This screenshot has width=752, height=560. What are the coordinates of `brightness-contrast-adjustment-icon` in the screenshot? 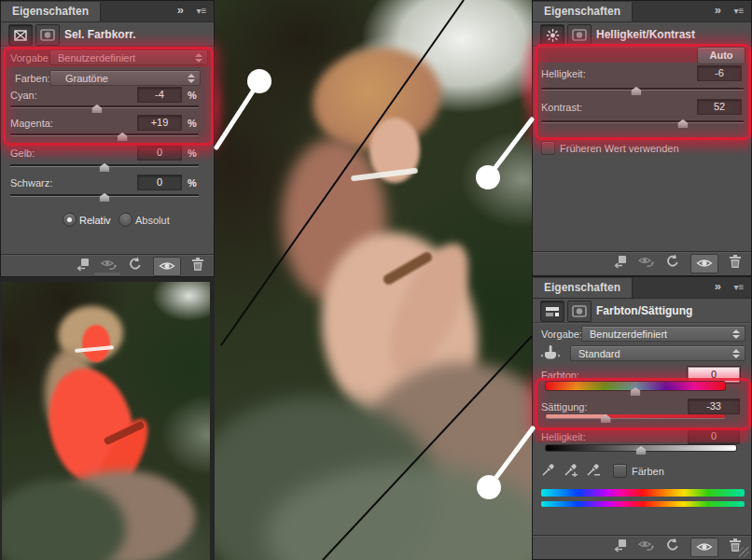 It's located at (552, 35).